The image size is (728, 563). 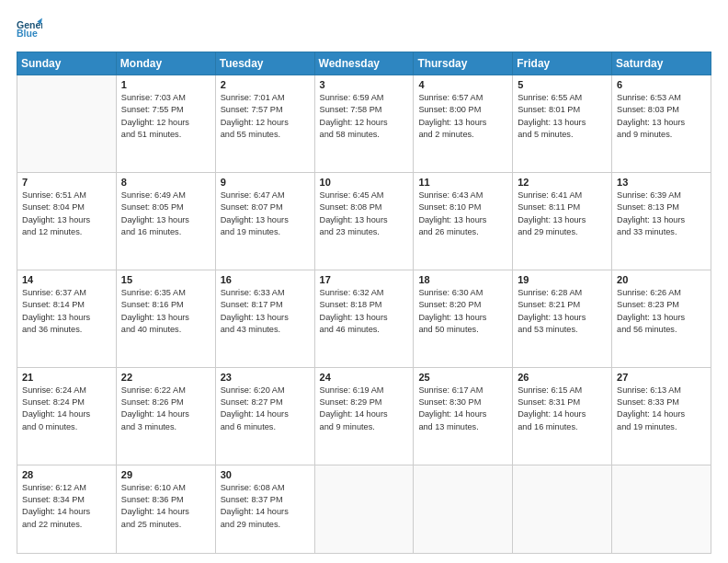 What do you see at coordinates (662, 221) in the screenshot?
I see `calendar-cell: 13Sunrise: 6:39 AMSunset: 8:13 PMDayligh…` at bounding box center [662, 221].